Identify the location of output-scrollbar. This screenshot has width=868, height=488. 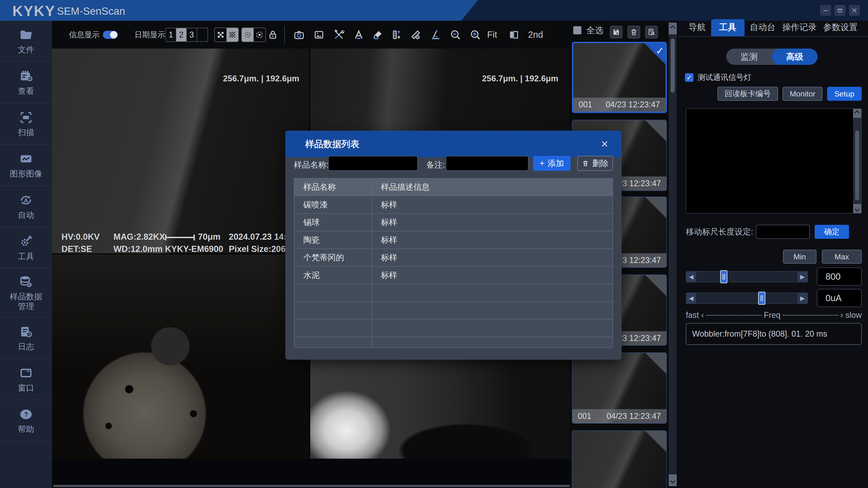
(857, 161).